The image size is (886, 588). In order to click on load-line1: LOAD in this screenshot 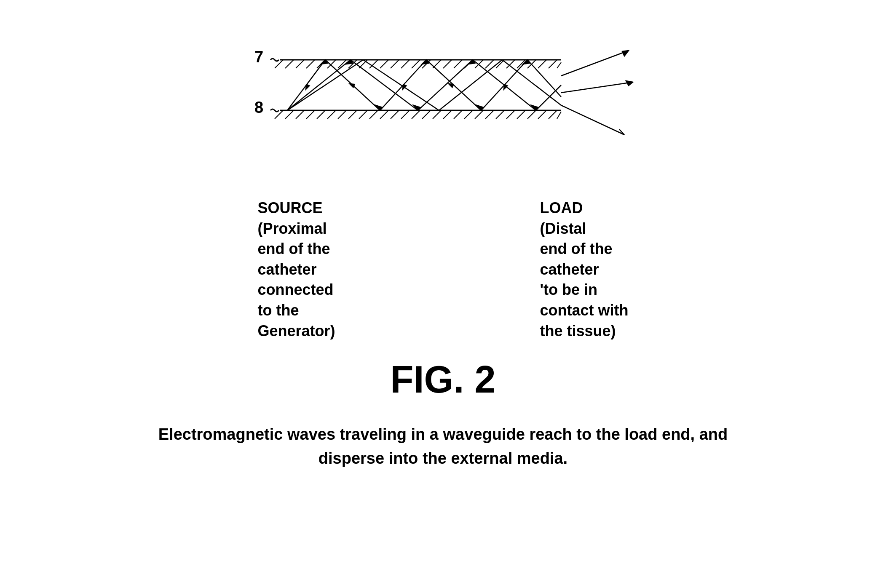, I will do `click(584, 208)`.